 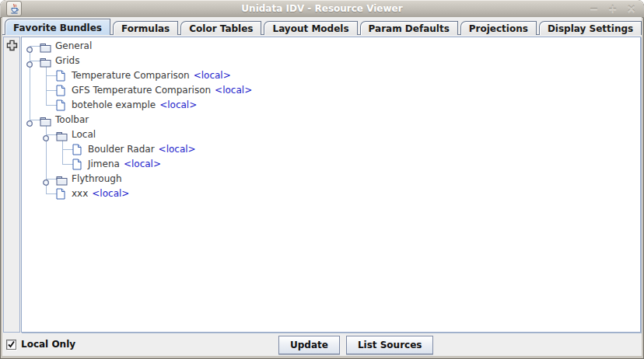 I want to click on tree-node-botehole-example: botehole example<local>, so click(x=331, y=106).